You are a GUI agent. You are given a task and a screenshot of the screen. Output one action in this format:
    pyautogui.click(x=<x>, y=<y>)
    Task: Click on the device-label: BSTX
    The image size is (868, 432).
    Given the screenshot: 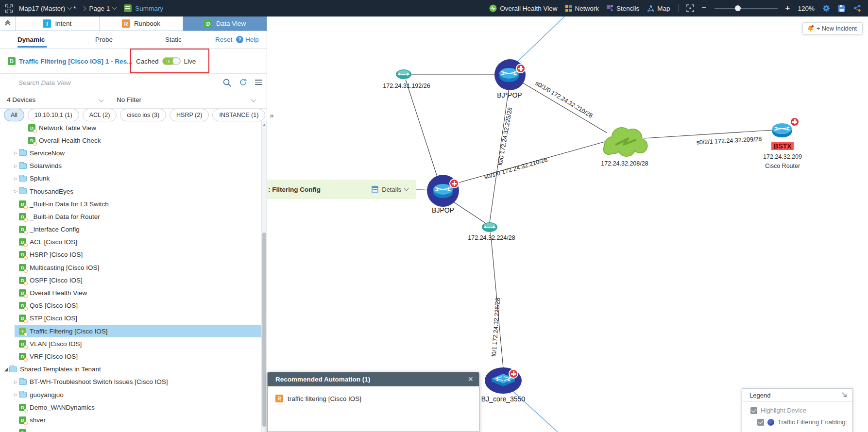 What is the action you would take?
    pyautogui.click(x=783, y=146)
    